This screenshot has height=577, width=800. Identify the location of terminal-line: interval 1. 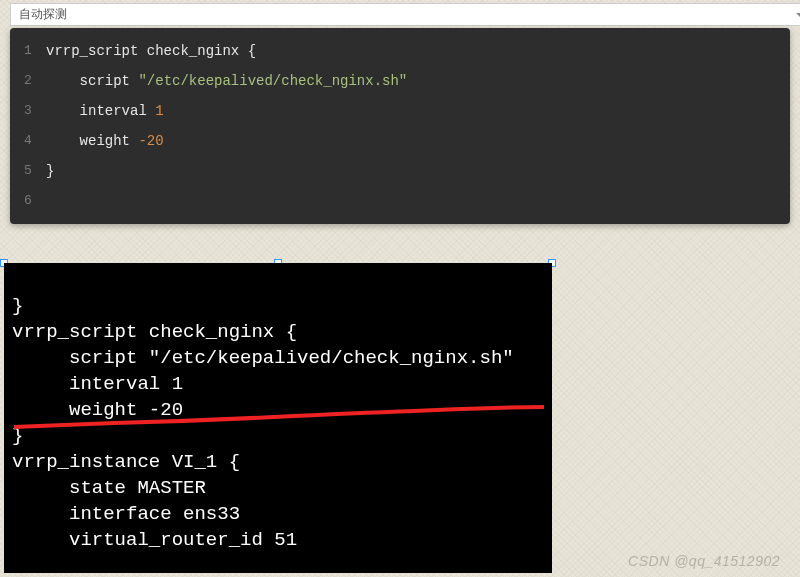
(98, 384).